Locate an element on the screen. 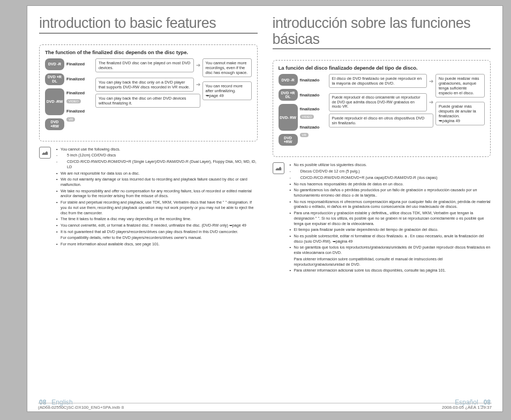  note: Para obtener información sobre compatibi… is located at coordinates (390, 261).